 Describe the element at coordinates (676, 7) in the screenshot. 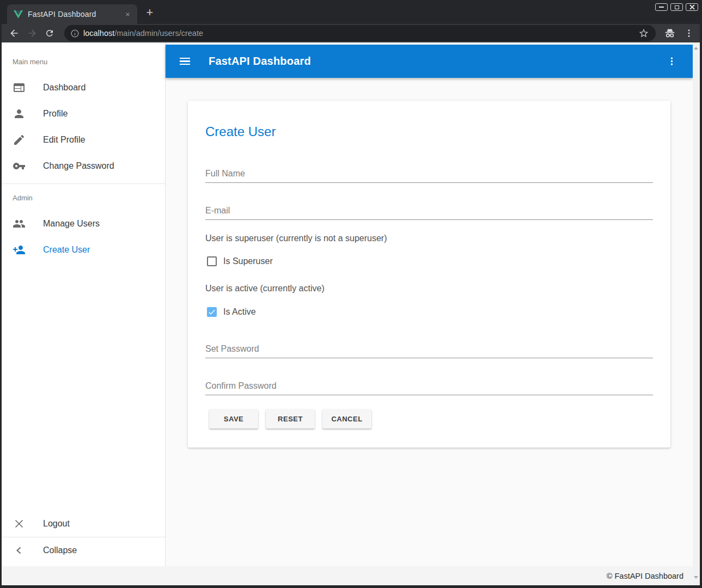

I see `window-controls` at that location.